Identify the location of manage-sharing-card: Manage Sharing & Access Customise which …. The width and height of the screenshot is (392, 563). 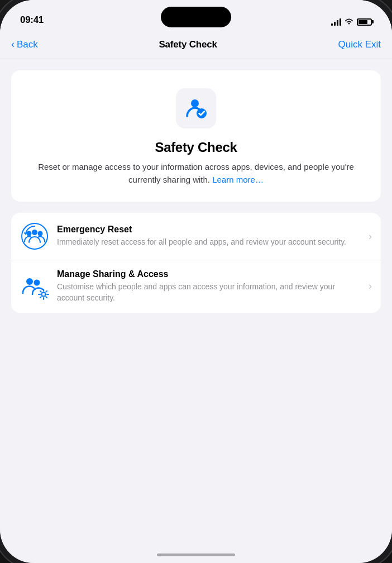
(196, 287).